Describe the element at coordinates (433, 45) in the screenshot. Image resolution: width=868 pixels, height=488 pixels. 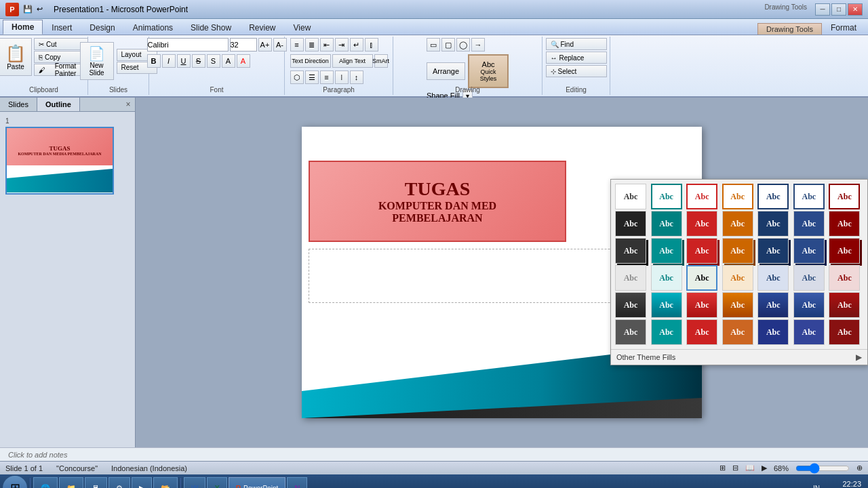
I see `shape-rect-button: ▭` at that location.